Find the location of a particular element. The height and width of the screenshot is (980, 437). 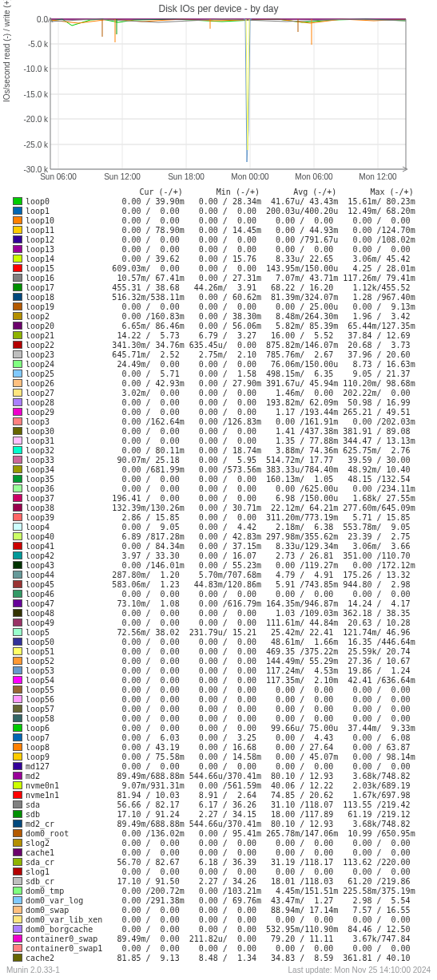

legend-text: loop58 0.00 / 0.00 0.00 / 0.00 0.00 / 0.… is located at coordinates (220, 718).